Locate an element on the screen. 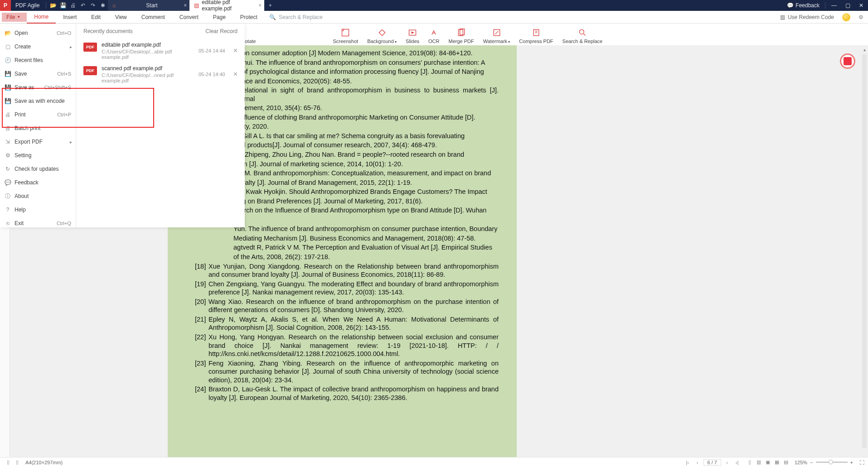 This screenshot has width=868, height=467. file-print: 🖨PrintCtrl+P is located at coordinates (38, 115).